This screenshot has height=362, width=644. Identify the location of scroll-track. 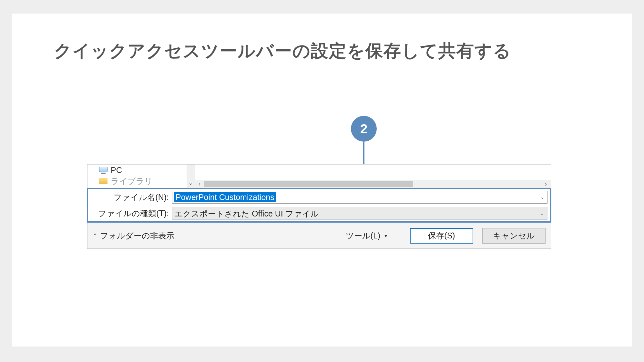
(373, 184).